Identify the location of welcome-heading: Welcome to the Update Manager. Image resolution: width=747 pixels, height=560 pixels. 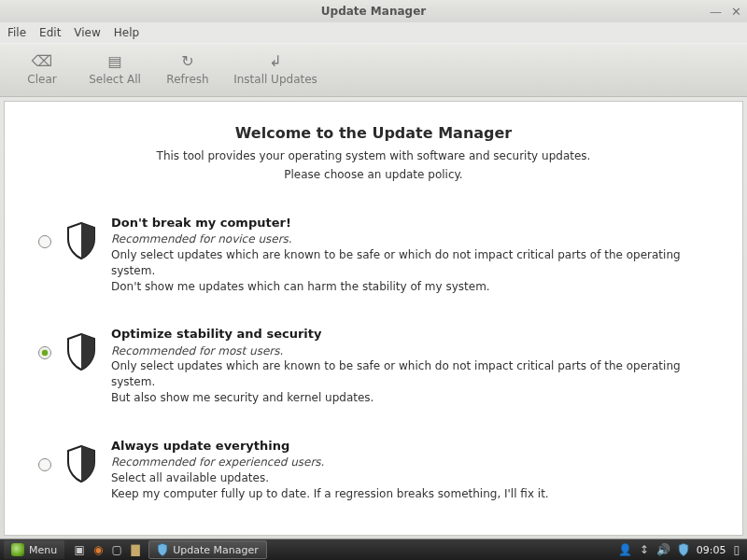
(374, 133).